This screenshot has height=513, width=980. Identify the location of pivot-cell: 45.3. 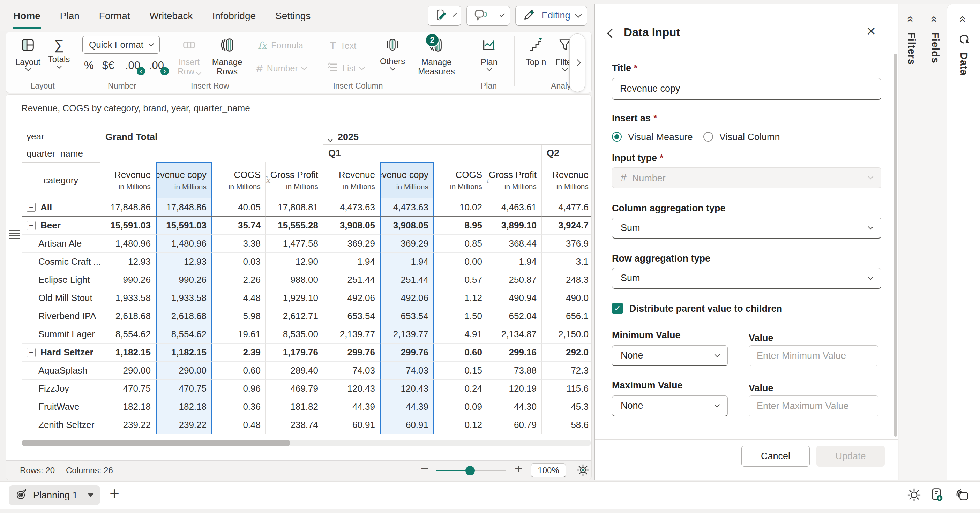
(566, 407).